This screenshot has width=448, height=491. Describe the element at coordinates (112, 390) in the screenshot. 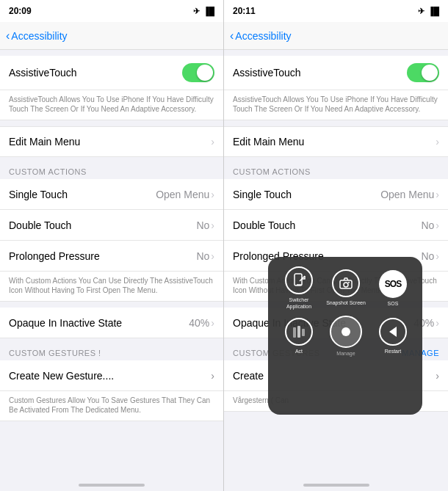

I see `left-custom-gestures-section: Create New Gesture.... › Custom Gestures…` at that location.